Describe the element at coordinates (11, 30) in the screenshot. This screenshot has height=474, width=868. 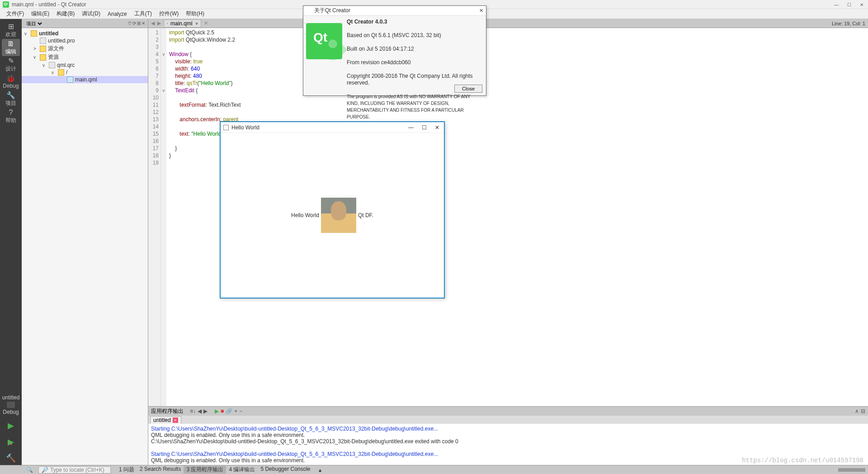
I see `mode-欢迎: ⊞欢迎` at that location.